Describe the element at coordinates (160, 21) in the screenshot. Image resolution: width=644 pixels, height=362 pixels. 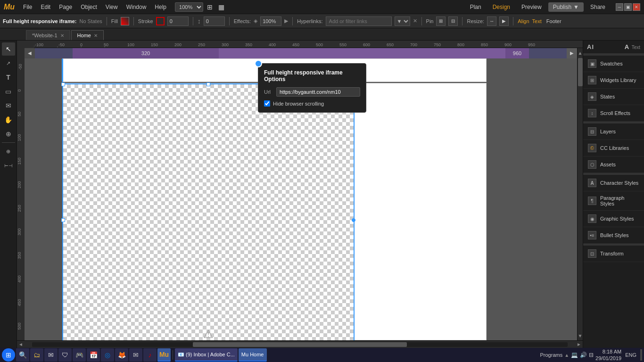
I see `stroke-swatch` at that location.